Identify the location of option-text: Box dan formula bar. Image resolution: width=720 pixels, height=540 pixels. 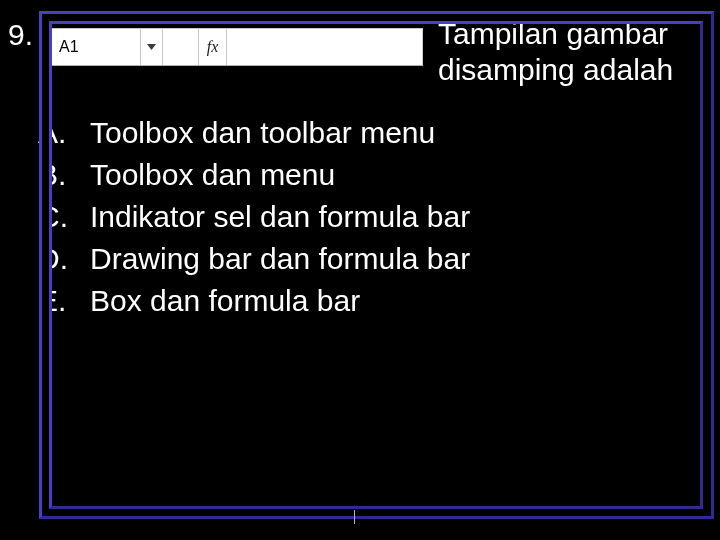
(225, 301).